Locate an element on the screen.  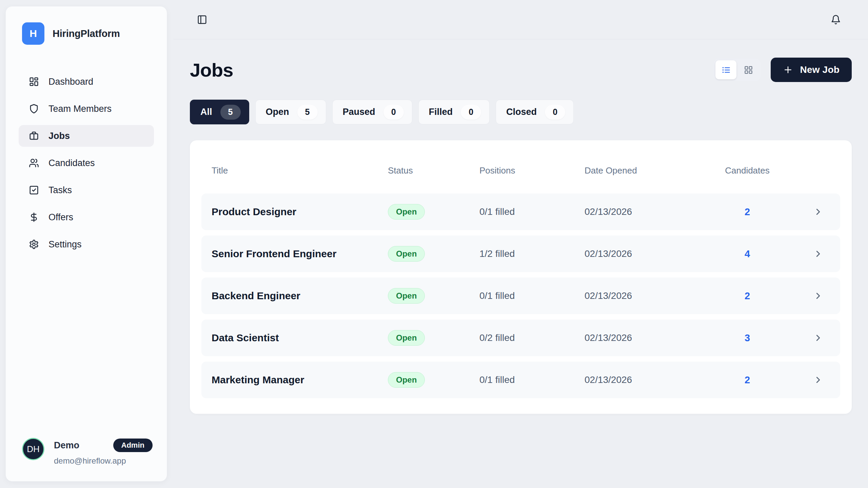
sidebar-item-team-members: Team Members is located at coordinates (86, 109).